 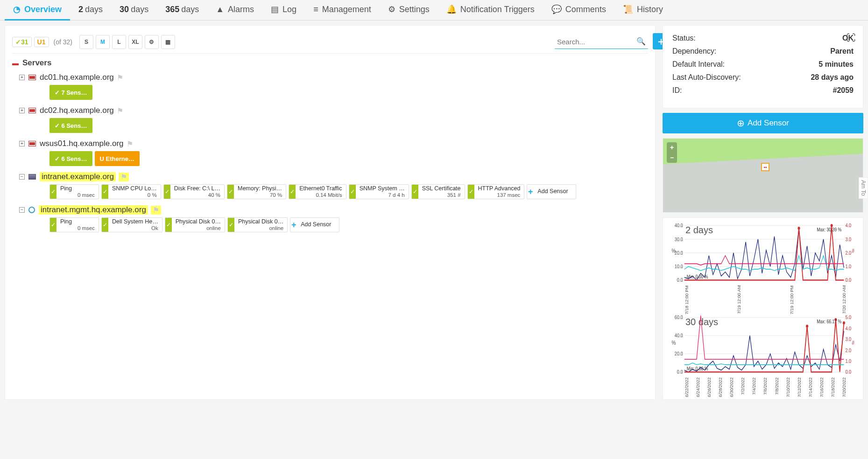 I want to click on bell-icon: 🔔, so click(x=452, y=9).